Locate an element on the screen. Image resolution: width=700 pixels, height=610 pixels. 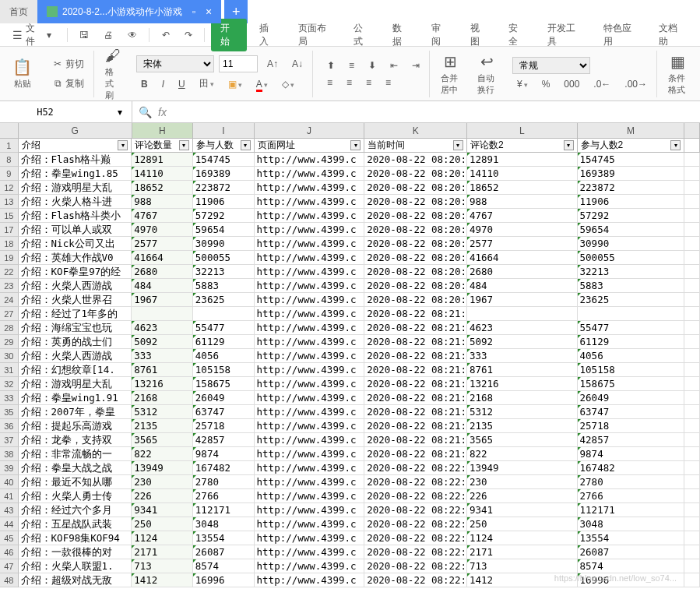
tab-formula: 公式 is located at coordinates (362, 35).